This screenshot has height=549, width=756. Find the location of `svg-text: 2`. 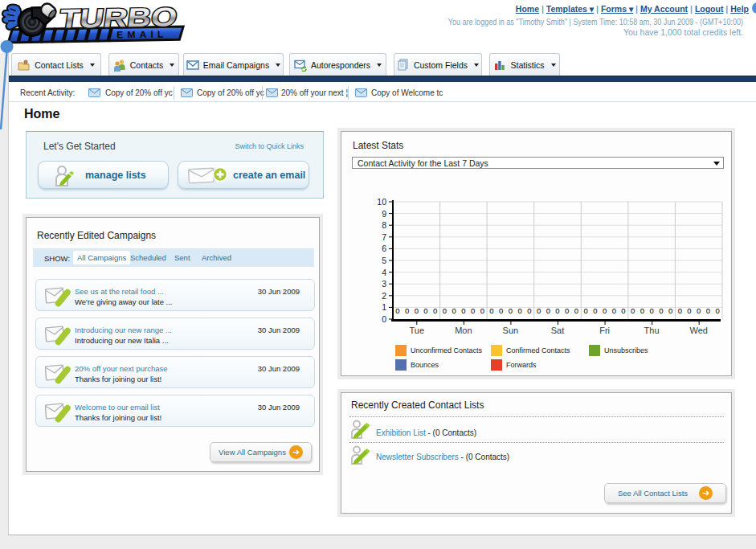

svg-text: 2 is located at coordinates (384, 296).